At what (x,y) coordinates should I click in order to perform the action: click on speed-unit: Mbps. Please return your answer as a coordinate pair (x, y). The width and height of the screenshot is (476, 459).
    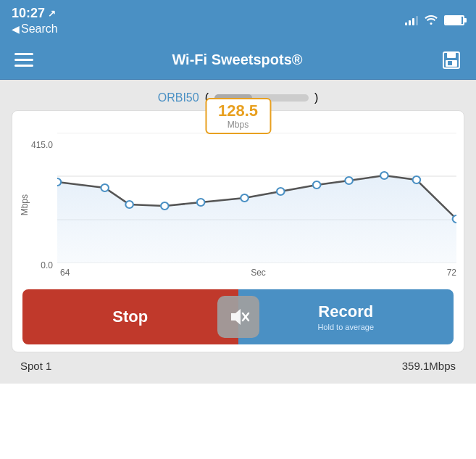
    Looking at the image, I should click on (238, 125).